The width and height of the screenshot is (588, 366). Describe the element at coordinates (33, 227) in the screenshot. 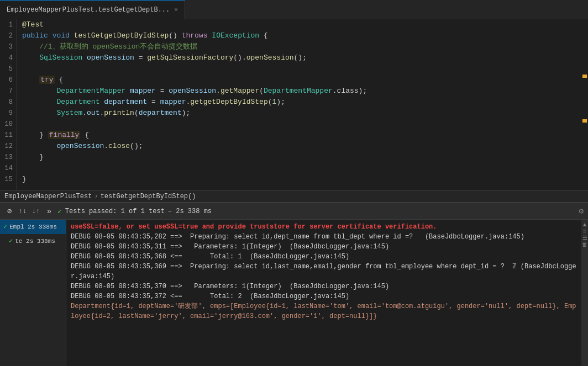

I see `tree-item-label: Empl 2s 338ms` at that location.